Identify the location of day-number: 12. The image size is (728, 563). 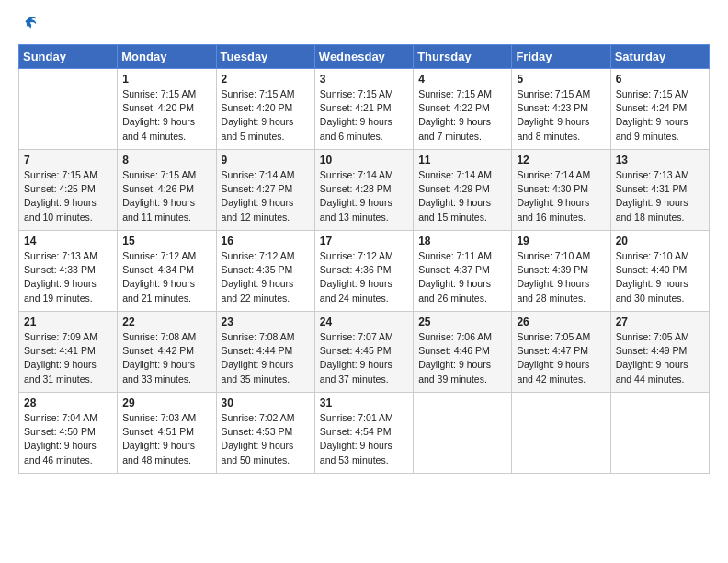
(561, 160).